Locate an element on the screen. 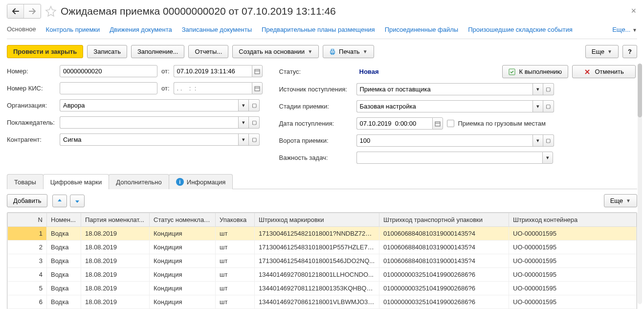 Image resolution: width=644 pixels, height=309 pixels. tab-movements: Движения документа is located at coordinates (141, 29).